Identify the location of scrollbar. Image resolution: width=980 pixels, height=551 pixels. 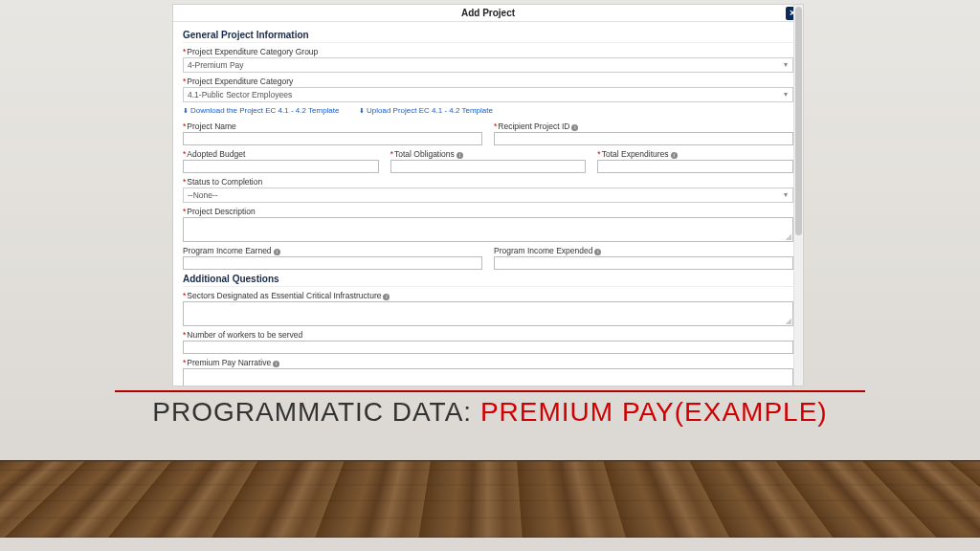
(798, 195).